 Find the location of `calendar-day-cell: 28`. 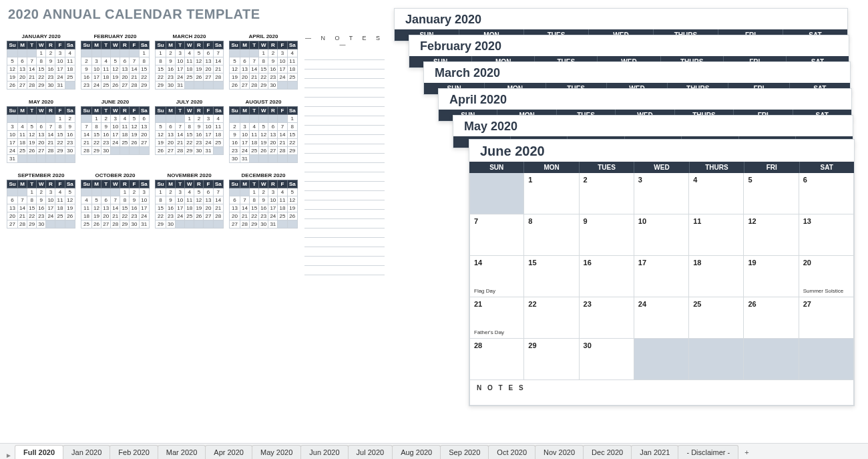

calendar-day-cell: 28 is located at coordinates (497, 359).